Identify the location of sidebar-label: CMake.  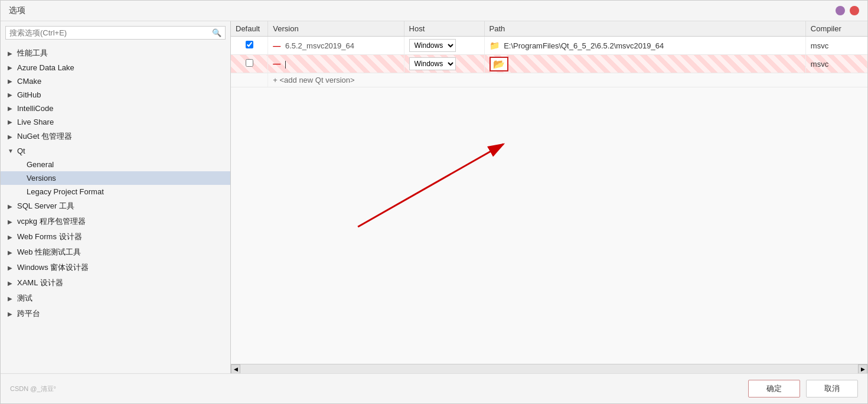
(30, 82).